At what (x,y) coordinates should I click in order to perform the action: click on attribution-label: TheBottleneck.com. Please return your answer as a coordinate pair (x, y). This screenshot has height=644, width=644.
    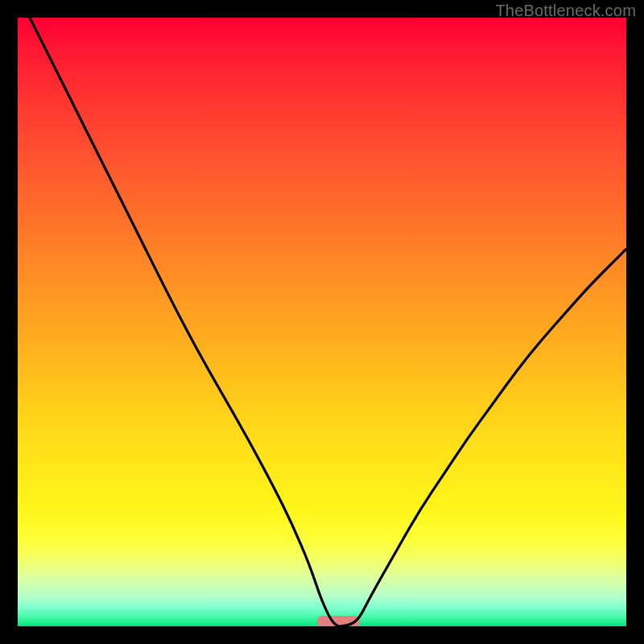
    Looking at the image, I should click on (565, 11).